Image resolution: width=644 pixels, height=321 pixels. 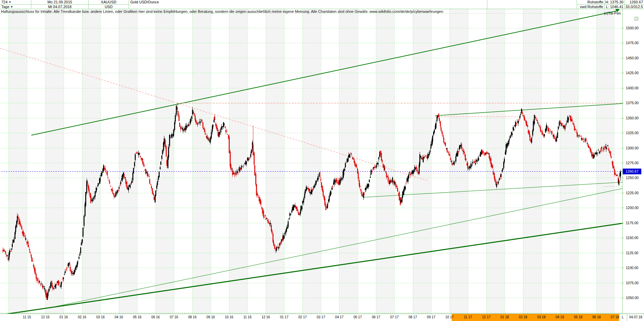 I want to click on x-axis-label: 05 16, so click(x=137, y=317).